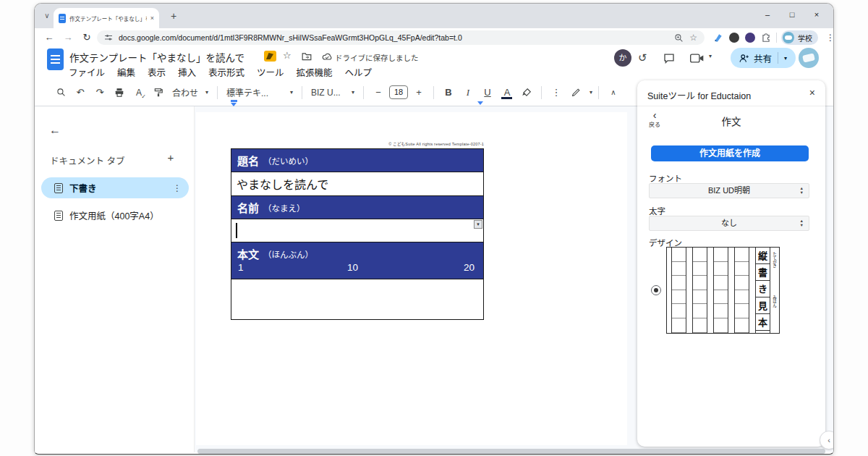  Describe the element at coordinates (333, 93) in the screenshot. I see `font-select: BIZ U... ▾` at that location.